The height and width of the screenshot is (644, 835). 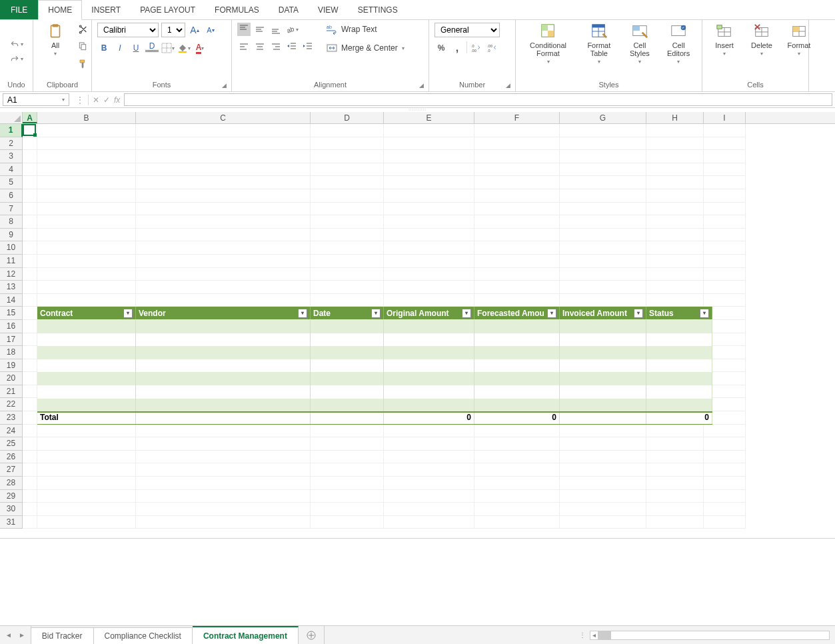 I want to click on row-header-27: 27, so click(x=11, y=470).